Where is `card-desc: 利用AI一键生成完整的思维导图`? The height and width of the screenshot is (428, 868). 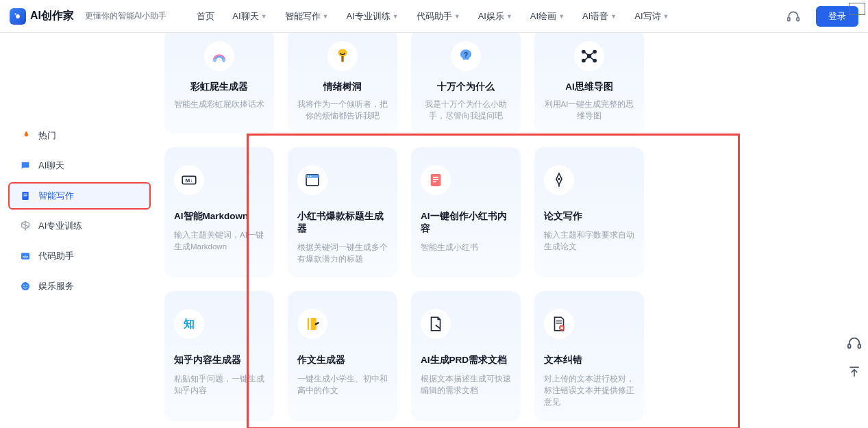 card-desc: 利用AI一键生成完整的思维导图 is located at coordinates (589, 111).